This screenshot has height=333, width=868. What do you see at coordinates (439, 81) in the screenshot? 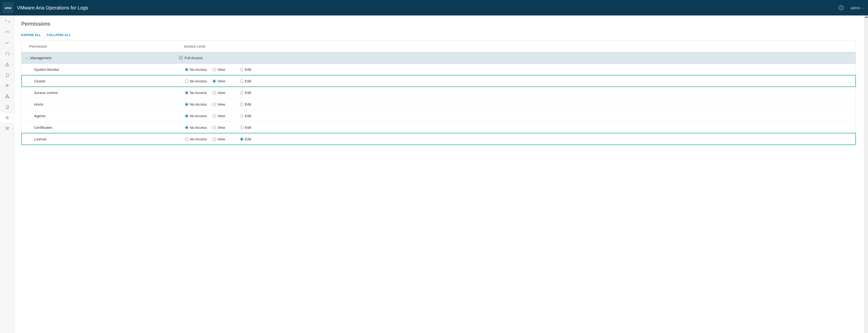
I see `table-row: ClusterNo AccessViewEdit` at bounding box center [439, 81].